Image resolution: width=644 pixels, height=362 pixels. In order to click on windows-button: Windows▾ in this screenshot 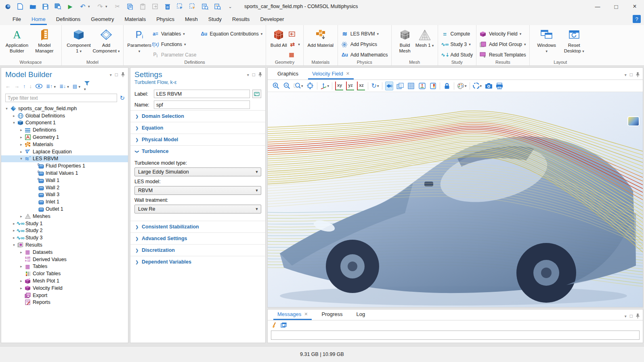, I will do `click(547, 41)`.